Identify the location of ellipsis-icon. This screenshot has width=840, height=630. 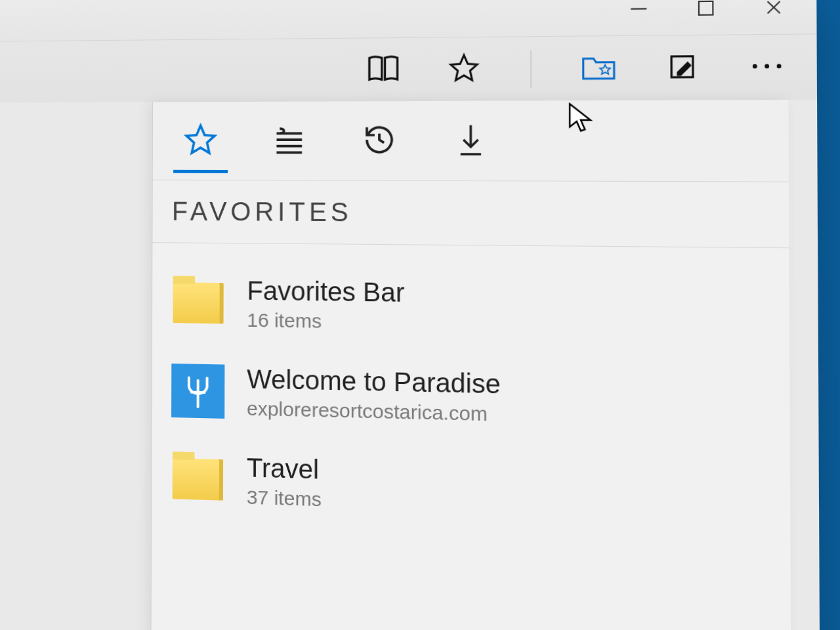
(767, 67).